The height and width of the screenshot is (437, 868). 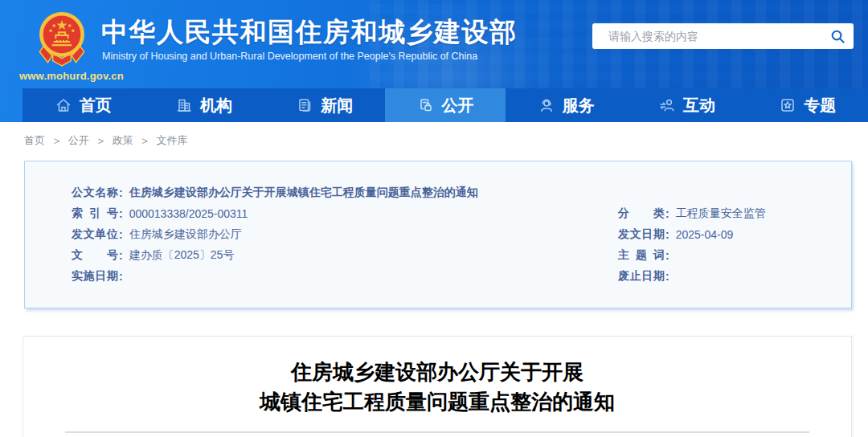 I want to click on document-title-line2: 城镇住宅工程质量问题重点整治的通知, so click(x=437, y=402).